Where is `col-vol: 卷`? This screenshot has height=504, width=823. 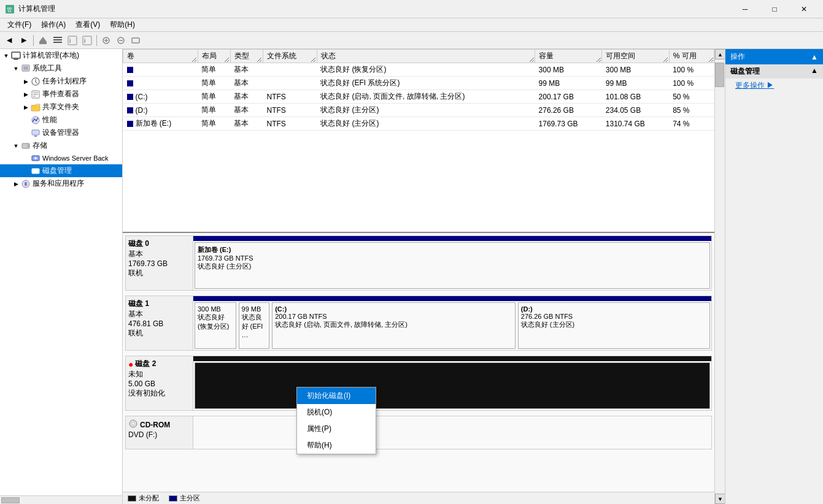 col-vol: 卷 is located at coordinates (161, 56).